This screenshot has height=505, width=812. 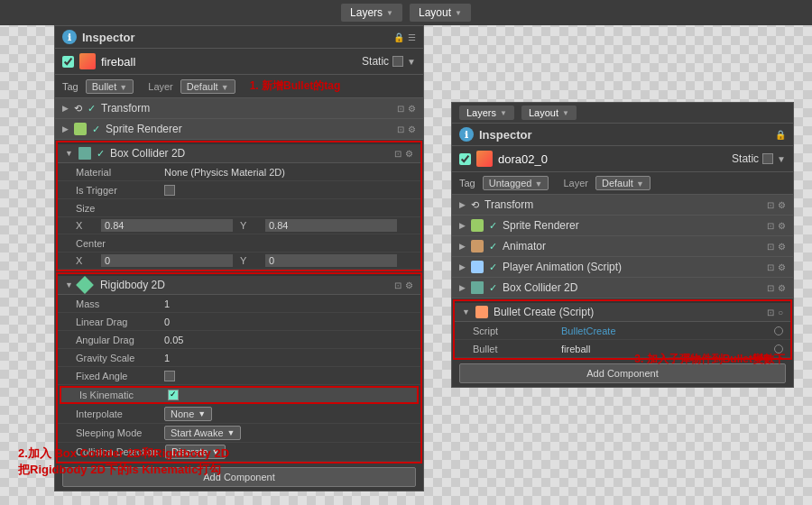 I want to click on box-collider-copy-icon: ⊡, so click(x=398, y=153).